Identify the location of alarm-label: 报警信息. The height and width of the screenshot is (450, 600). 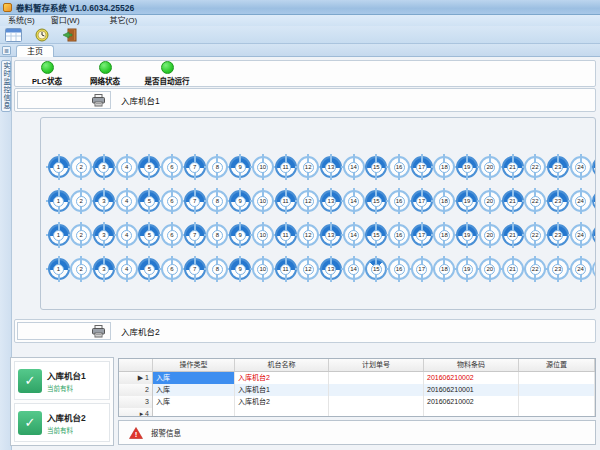
(166, 432).